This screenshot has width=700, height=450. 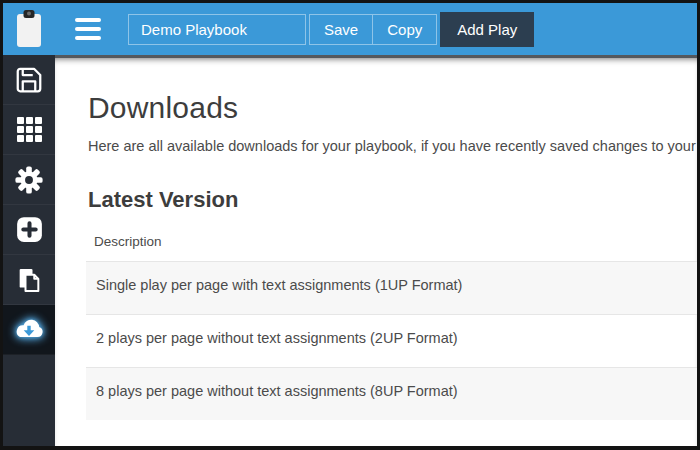 I want to click on grid-icon, so click(x=30, y=130).